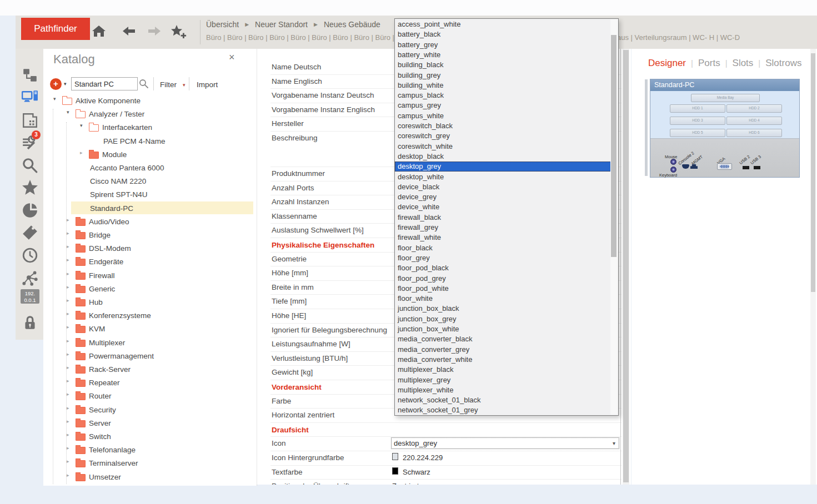 The height and width of the screenshot is (504, 817). Describe the element at coordinates (724, 167) in the screenshot. I see `device-port-vga` at that location.